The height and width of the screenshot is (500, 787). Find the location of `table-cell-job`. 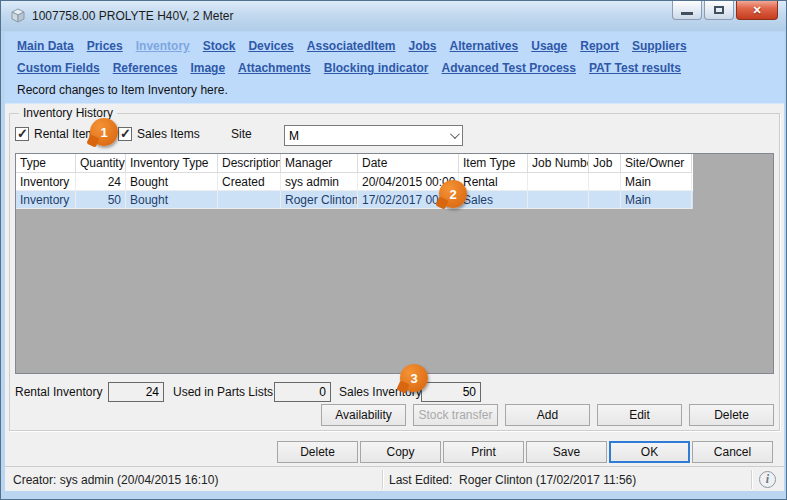

table-cell-job is located at coordinates (605, 182).